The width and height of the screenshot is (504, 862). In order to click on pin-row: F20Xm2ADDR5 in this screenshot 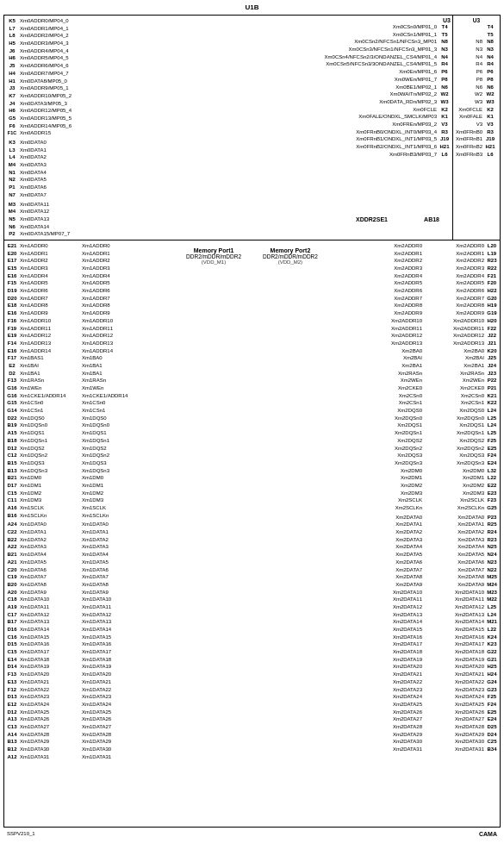, I will do `click(461, 283)`.